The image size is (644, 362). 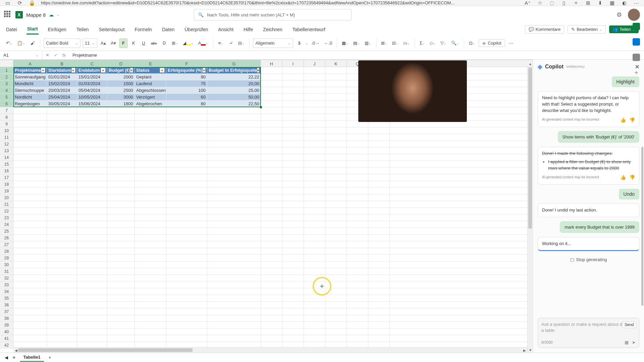 I want to click on grid-row: 37, so click(x=266, y=312).